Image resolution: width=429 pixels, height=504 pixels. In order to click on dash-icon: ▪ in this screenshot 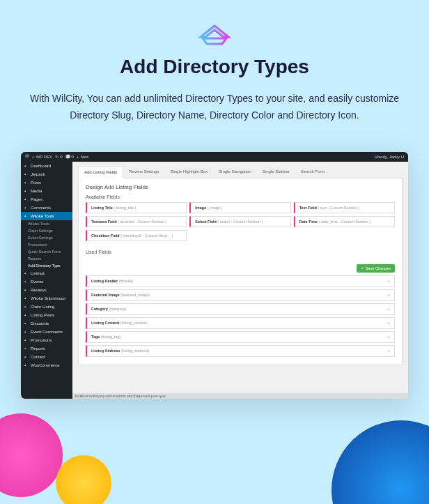, I will do `click(26, 166)`.